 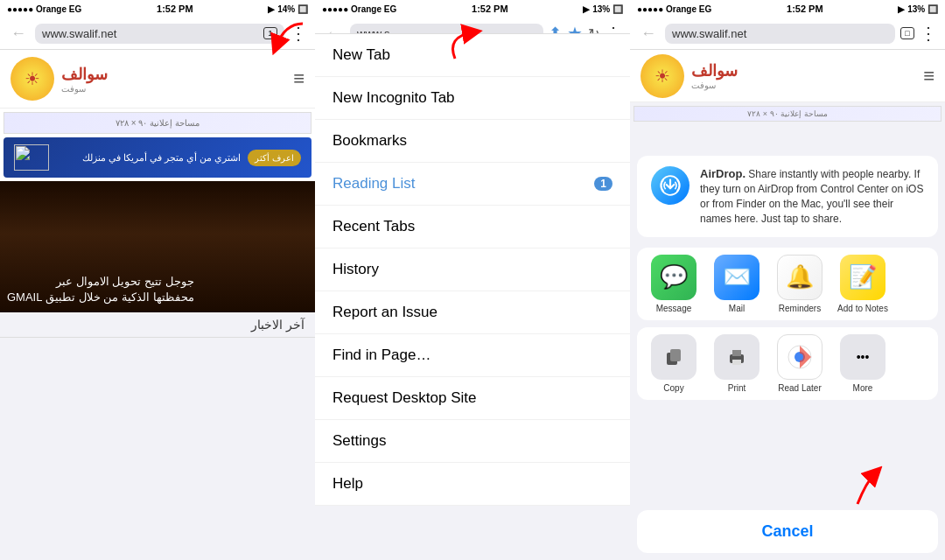 What do you see at coordinates (788, 33) in the screenshot?
I see `address-bar-right: ← www.swalif.net □ ⋮` at bounding box center [788, 33].